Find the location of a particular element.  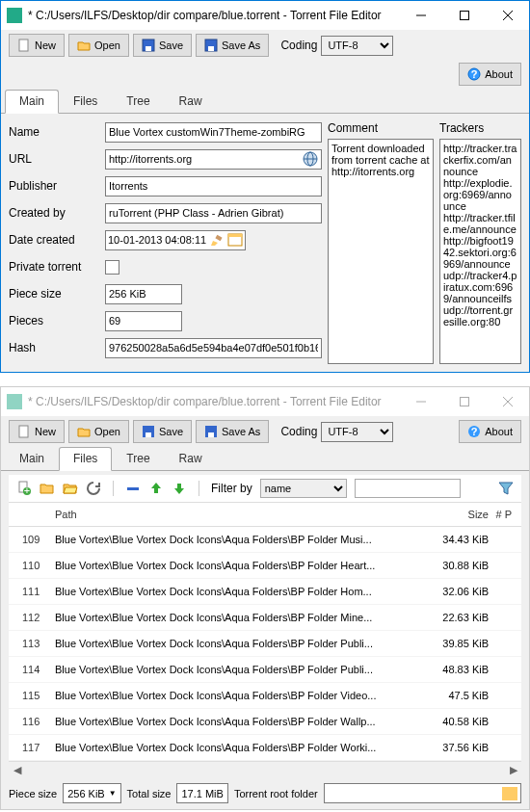

scroll-left-icon: ◀ is located at coordinates (17, 771).